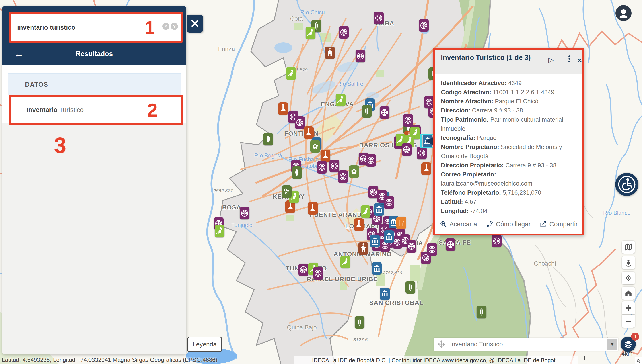 This screenshot has width=642, height=364. What do you see at coordinates (94, 54) in the screenshot?
I see `results-title: Resultados` at bounding box center [94, 54].